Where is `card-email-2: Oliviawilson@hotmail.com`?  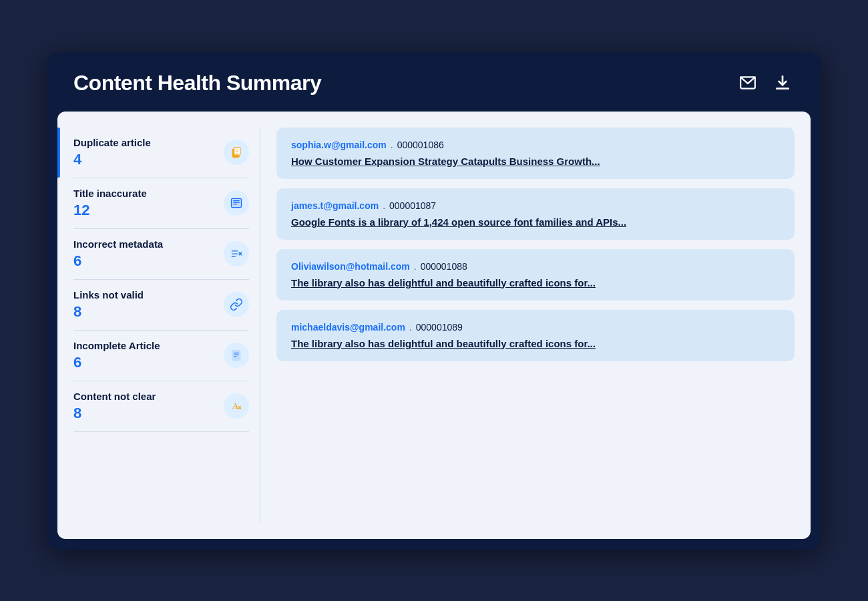 card-email-2: Oliviawilson@hotmail.com is located at coordinates (351, 266).